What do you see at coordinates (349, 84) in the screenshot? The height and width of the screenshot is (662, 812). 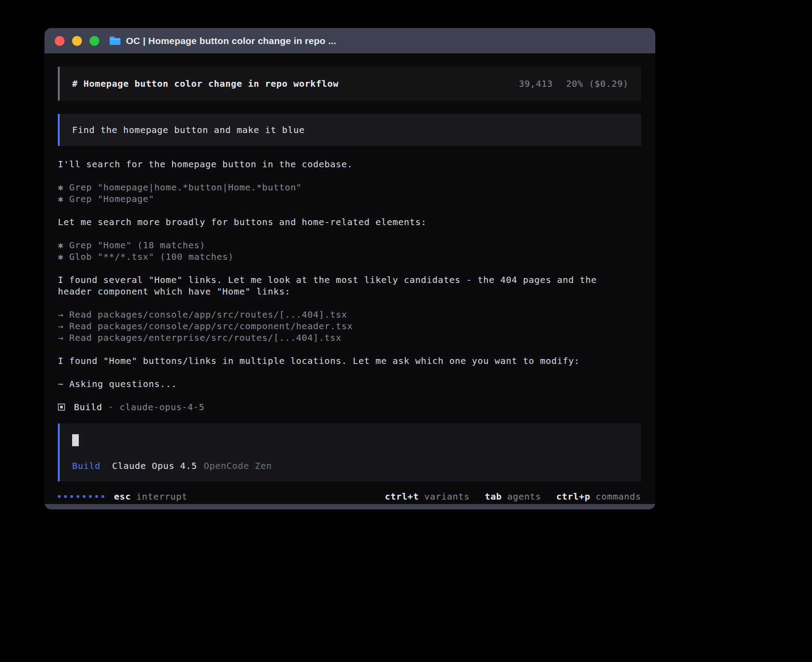 I see `session-header: # Homepage button color change in repo w…` at bounding box center [349, 84].